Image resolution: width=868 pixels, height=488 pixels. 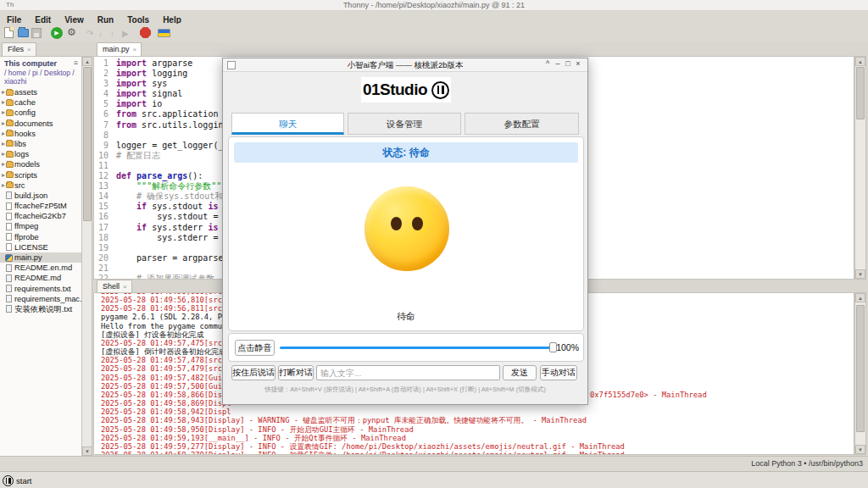 What do you see at coordinates (807, 463) in the screenshot?
I see `interpreter-status: Local Python 3 • /usr/bin/python3` at bounding box center [807, 463].